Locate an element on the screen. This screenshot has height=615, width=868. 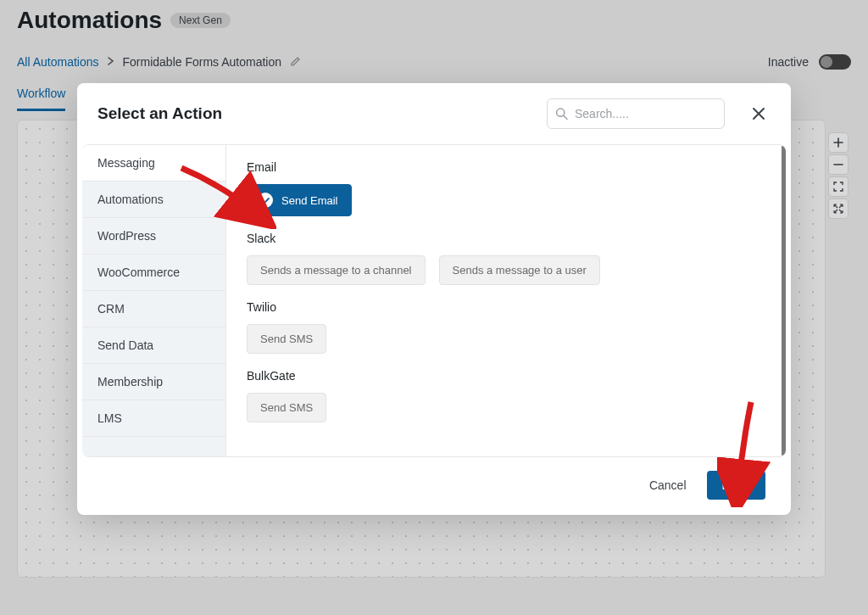
cancel-button: Cancel is located at coordinates (668, 485).